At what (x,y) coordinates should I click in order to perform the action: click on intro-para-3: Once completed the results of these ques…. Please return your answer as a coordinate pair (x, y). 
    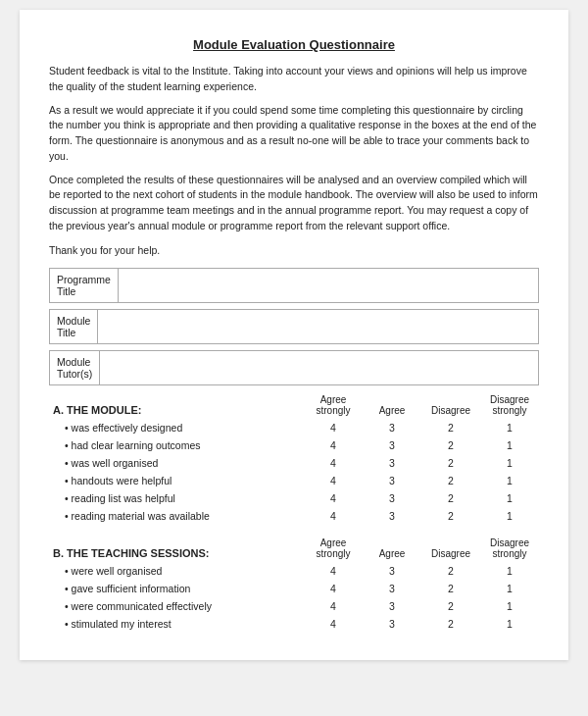
    Looking at the image, I should click on (294, 204).